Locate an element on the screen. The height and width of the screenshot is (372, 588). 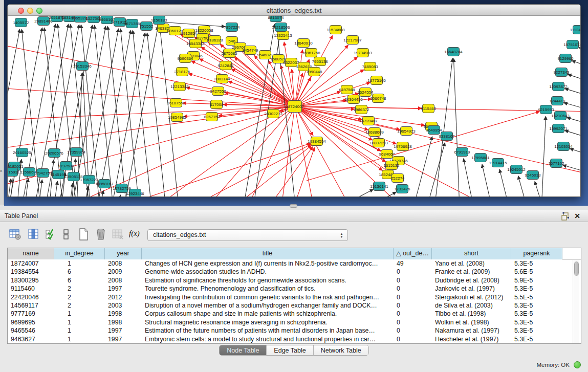
network-node: 7857224 is located at coordinates (232, 28).